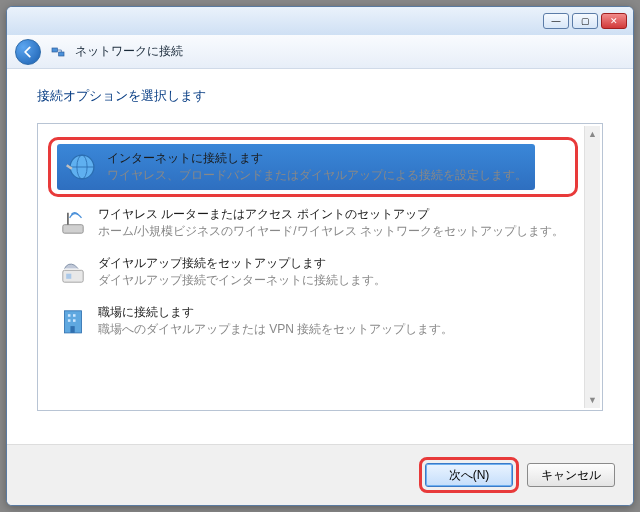 The image size is (640, 512). What do you see at coordinates (313, 223) in the screenshot?
I see `option-wireless-router: ワイヤレス ルーターまたはアクセス ポイントのセットアップ ホーム/小規模ビジネ…` at bounding box center [313, 223].